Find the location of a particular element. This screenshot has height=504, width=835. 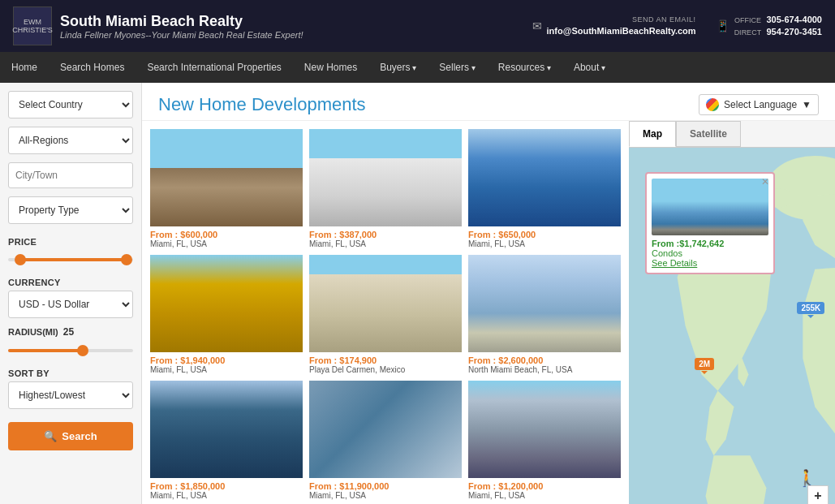

listing-card-5: From : $2,600,000 North Miami Beach, FL,… is located at coordinates (544, 315).